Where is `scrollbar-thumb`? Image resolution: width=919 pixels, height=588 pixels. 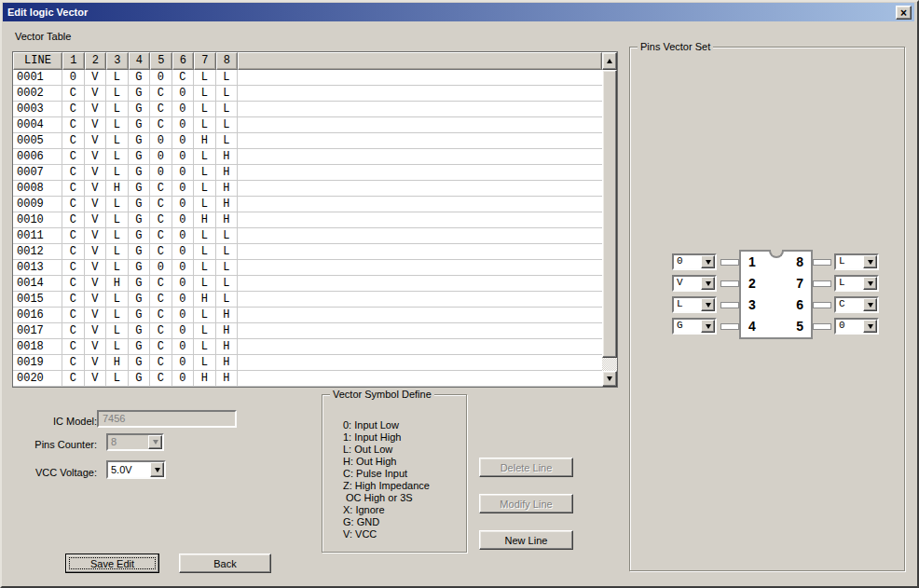
scrollbar-thumb is located at coordinates (610, 214).